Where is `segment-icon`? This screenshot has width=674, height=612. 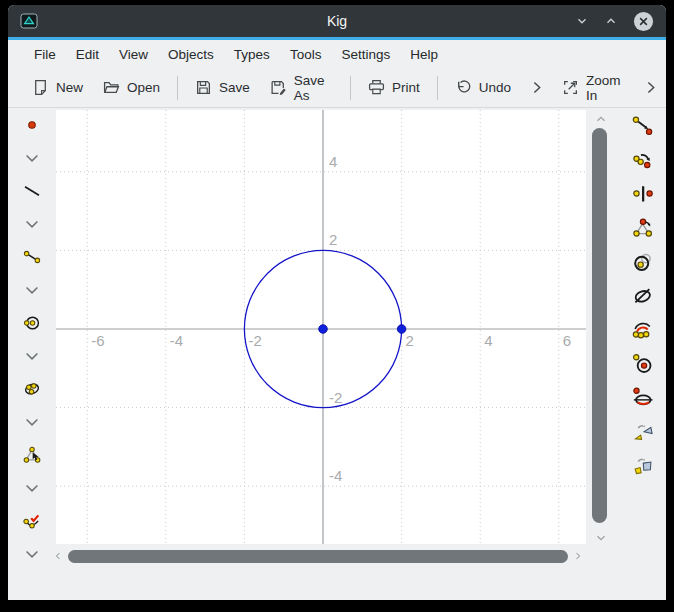 segment-icon is located at coordinates (32, 257).